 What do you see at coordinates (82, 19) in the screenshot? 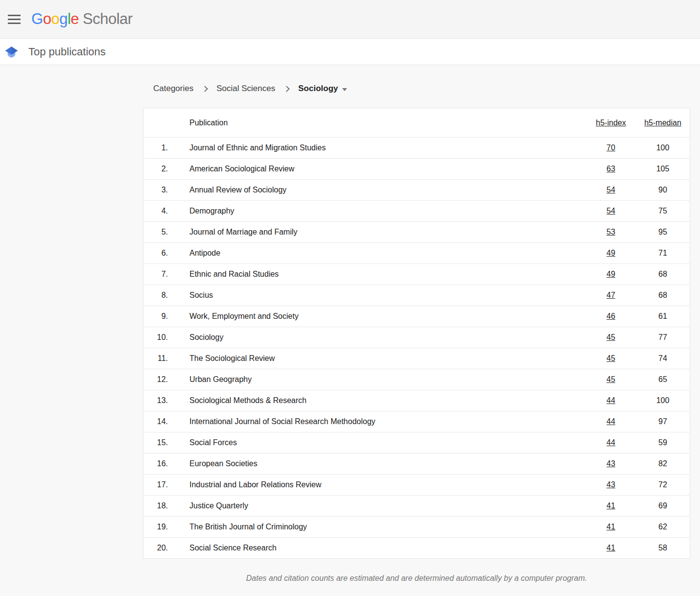
I see `google-scholar-logo: Google Scholar` at bounding box center [82, 19].